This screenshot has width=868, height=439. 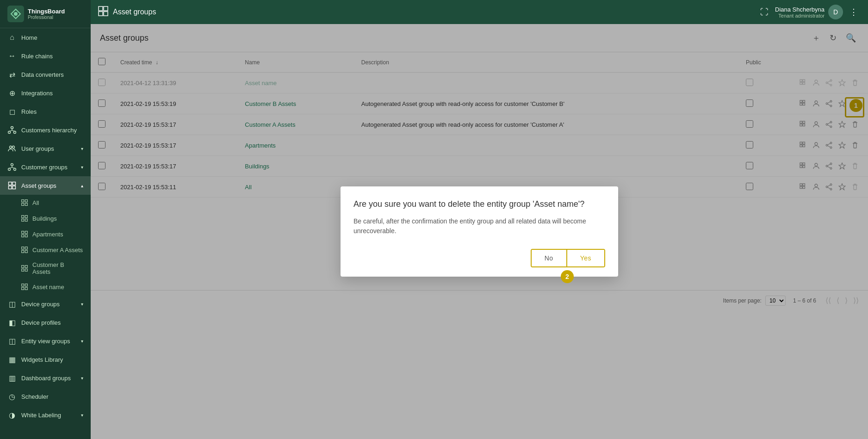 What do you see at coordinates (12, 148) in the screenshot?
I see `user-groups-icon` at bounding box center [12, 148].